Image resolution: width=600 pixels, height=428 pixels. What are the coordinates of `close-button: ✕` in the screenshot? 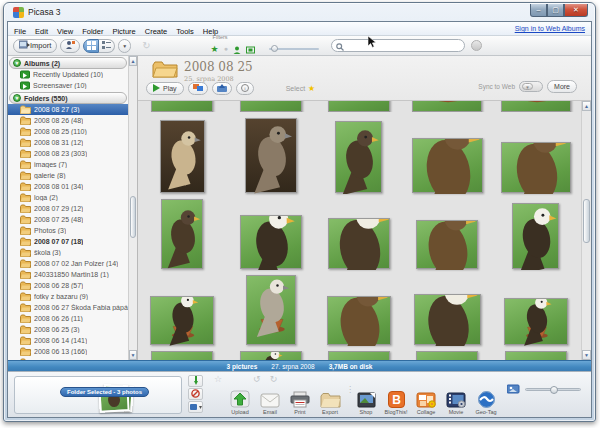 It's located at (576, 10).